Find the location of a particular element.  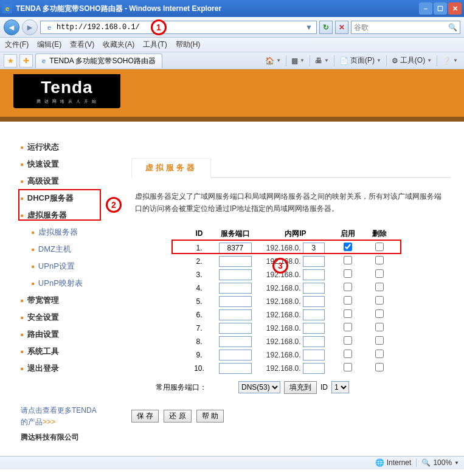

menu-tools: 工具(T) is located at coordinates (154, 45).